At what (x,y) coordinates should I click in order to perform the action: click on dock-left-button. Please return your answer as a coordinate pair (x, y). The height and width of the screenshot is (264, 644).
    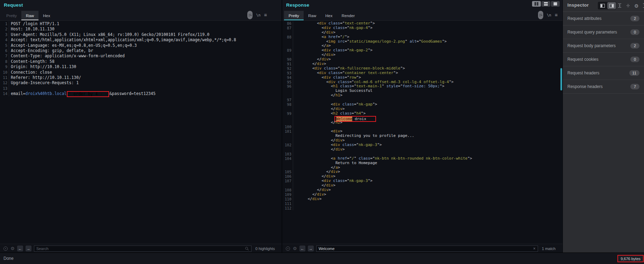
    Looking at the image, I should click on (602, 6).